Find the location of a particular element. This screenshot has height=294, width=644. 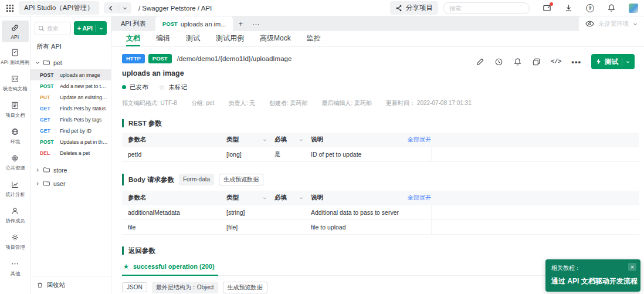

api-item: GET Find pet by ID is located at coordinates (70, 130).